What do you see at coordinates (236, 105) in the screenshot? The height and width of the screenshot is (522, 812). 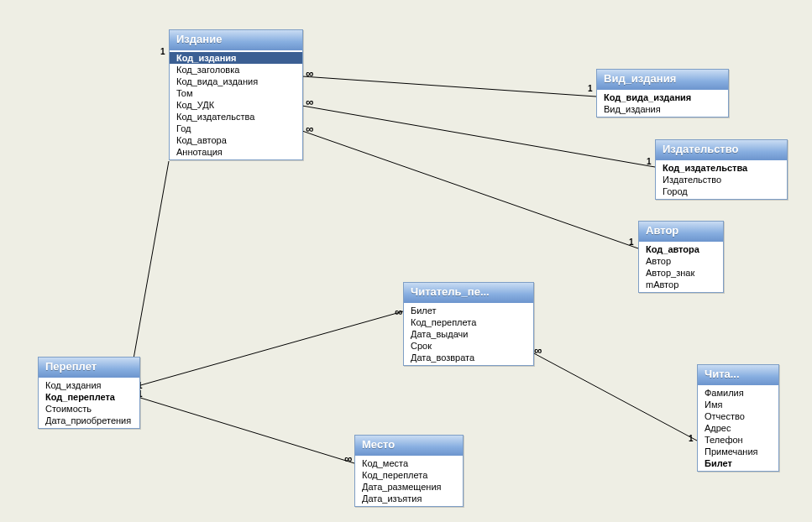 I see `table-field: Код_УДК` at bounding box center [236, 105].